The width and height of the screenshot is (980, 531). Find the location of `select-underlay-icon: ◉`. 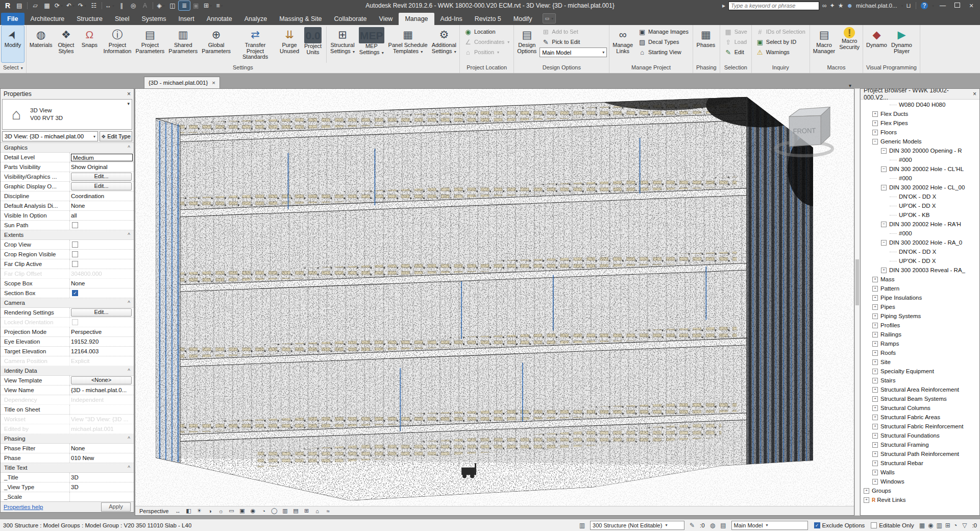

select-underlay-icon: ◉ is located at coordinates (930, 525).